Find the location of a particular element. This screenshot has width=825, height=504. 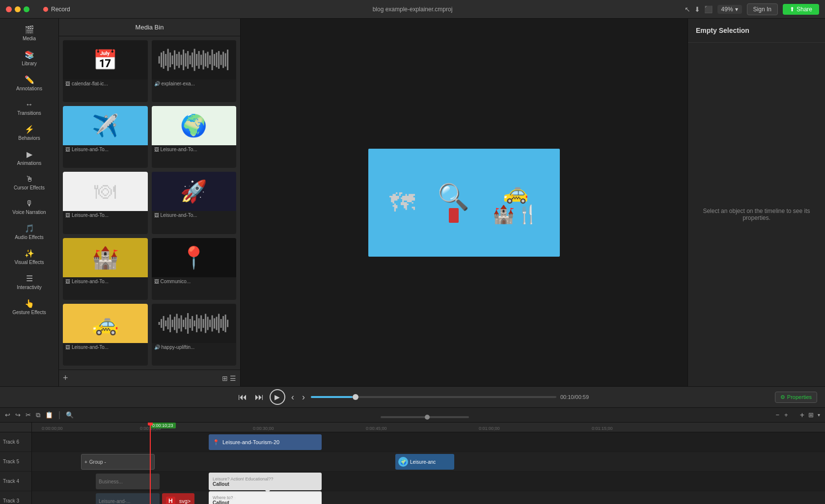

copy-button: ⧉ is located at coordinates (38, 415).